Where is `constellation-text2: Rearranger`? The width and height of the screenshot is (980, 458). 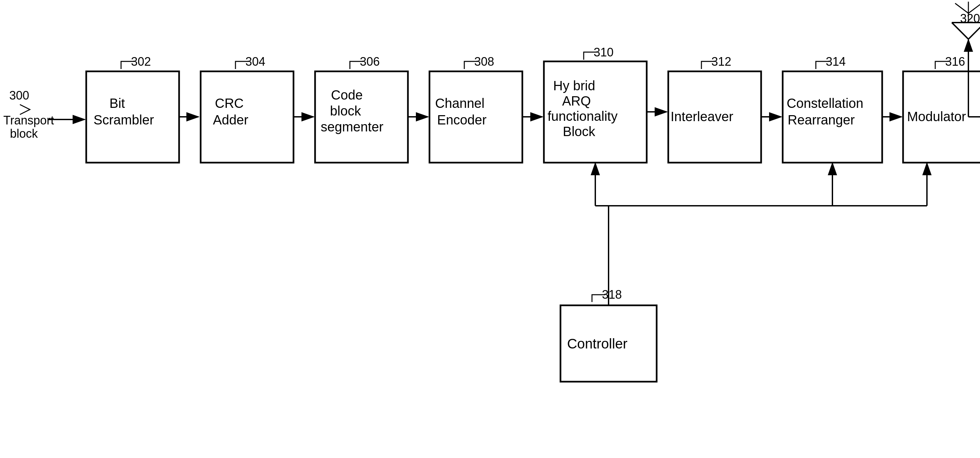
constellation-text2: Rearranger is located at coordinates (821, 120).